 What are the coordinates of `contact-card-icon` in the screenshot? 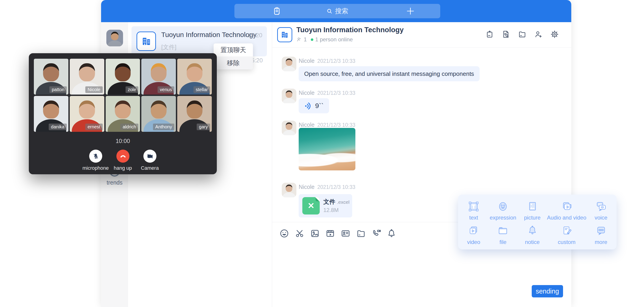 It's located at (346, 233).